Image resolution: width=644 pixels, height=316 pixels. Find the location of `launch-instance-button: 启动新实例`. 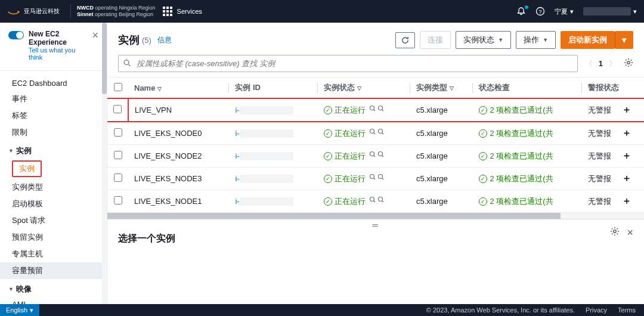

launch-instance-button: 启动新实例 is located at coordinates (588, 40).